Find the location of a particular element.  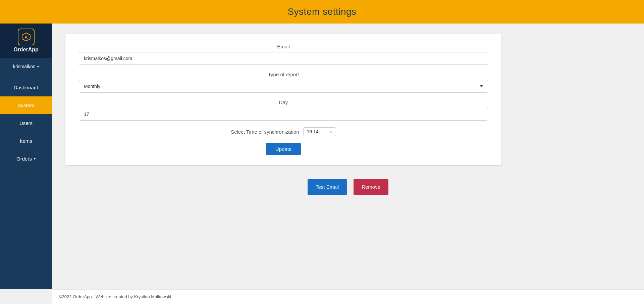

day-field is located at coordinates (283, 114).